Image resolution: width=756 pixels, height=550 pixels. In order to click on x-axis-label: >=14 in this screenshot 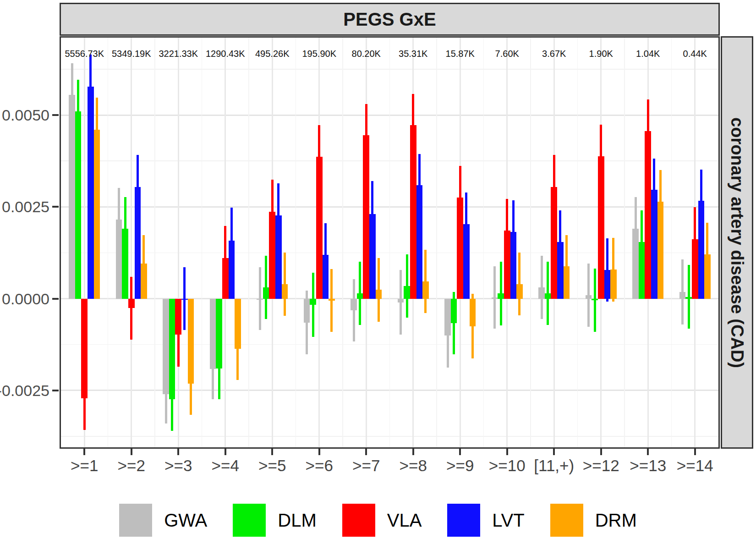, I will do `click(695, 466)`.